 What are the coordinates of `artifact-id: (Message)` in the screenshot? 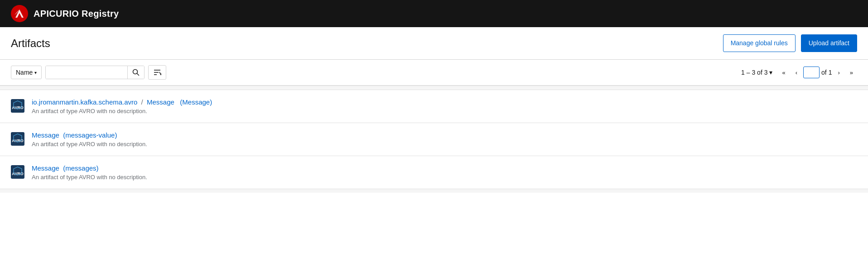 It's located at (196, 102).